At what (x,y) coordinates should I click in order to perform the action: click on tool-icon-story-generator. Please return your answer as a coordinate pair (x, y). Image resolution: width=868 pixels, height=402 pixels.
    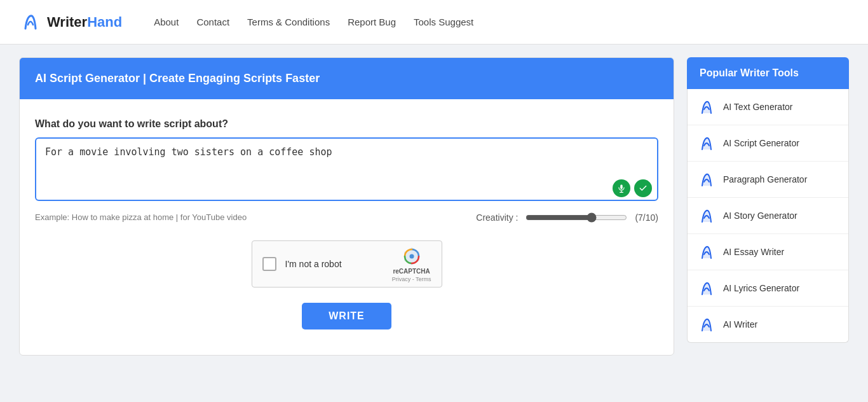
    Looking at the image, I should click on (707, 216).